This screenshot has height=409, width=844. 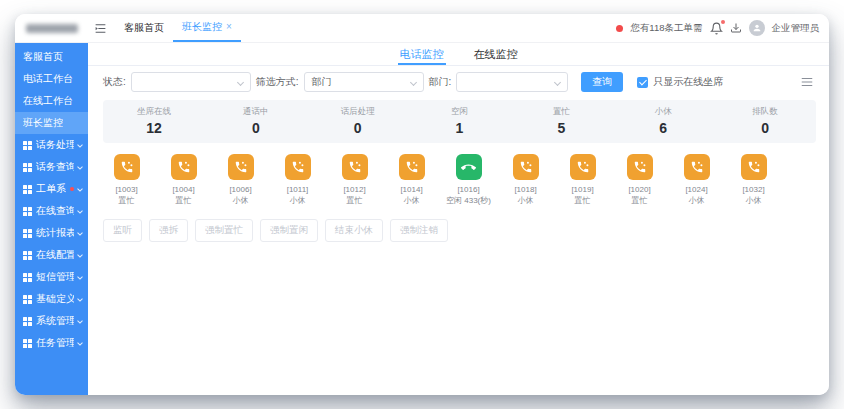 I want to click on phone-idle-icon, so click(x=469, y=167).